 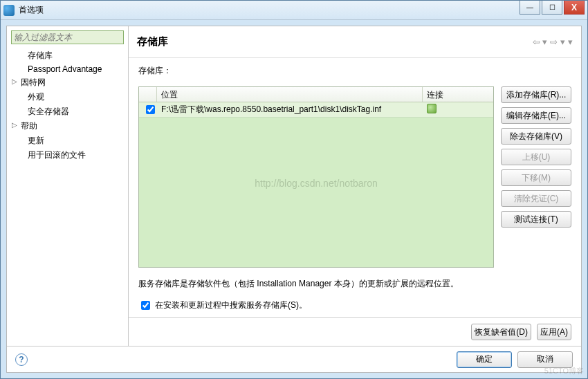 What do you see at coordinates (290, 94) in the screenshot?
I see `col-location: 位置` at bounding box center [290, 94].